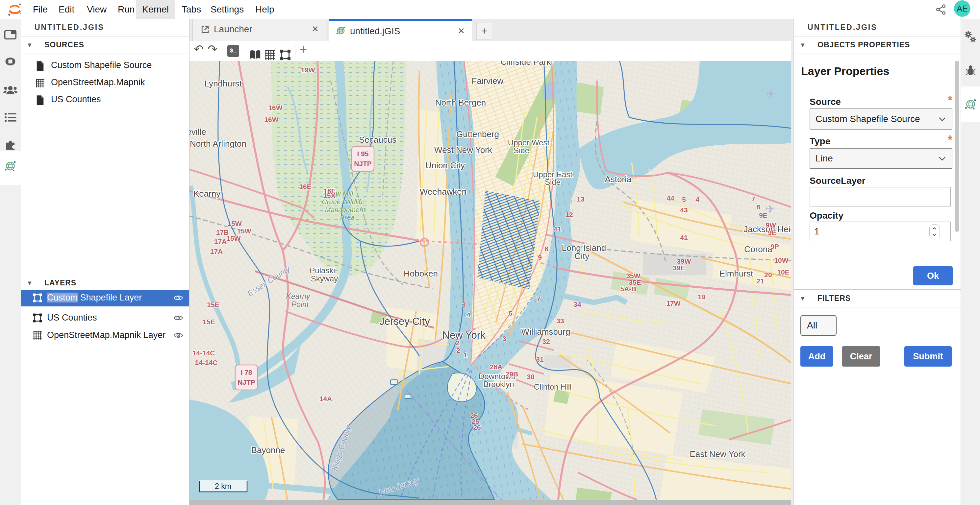  Describe the element at coordinates (484, 31) in the screenshot. I see `new-tab-button: +` at that location.